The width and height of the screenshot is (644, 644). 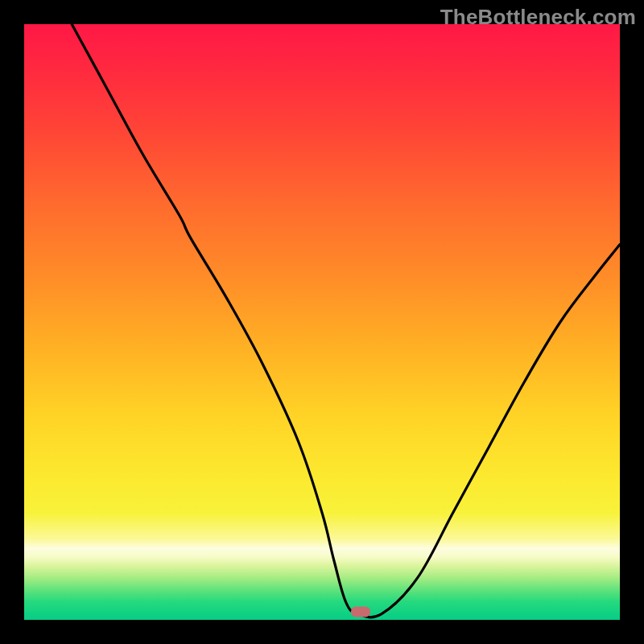 What do you see at coordinates (538, 18) in the screenshot?
I see `watermark-text: TheBottleneck.com` at bounding box center [538, 18].